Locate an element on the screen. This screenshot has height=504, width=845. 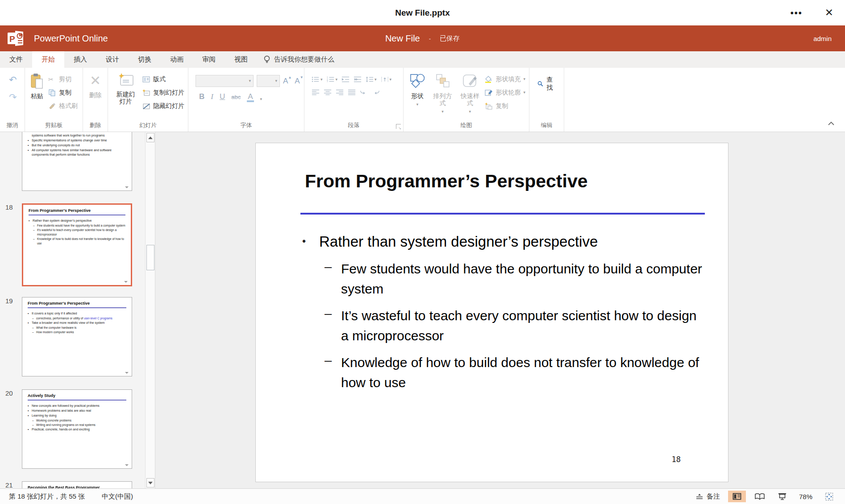
zoom-level: 78% is located at coordinates (806, 497).